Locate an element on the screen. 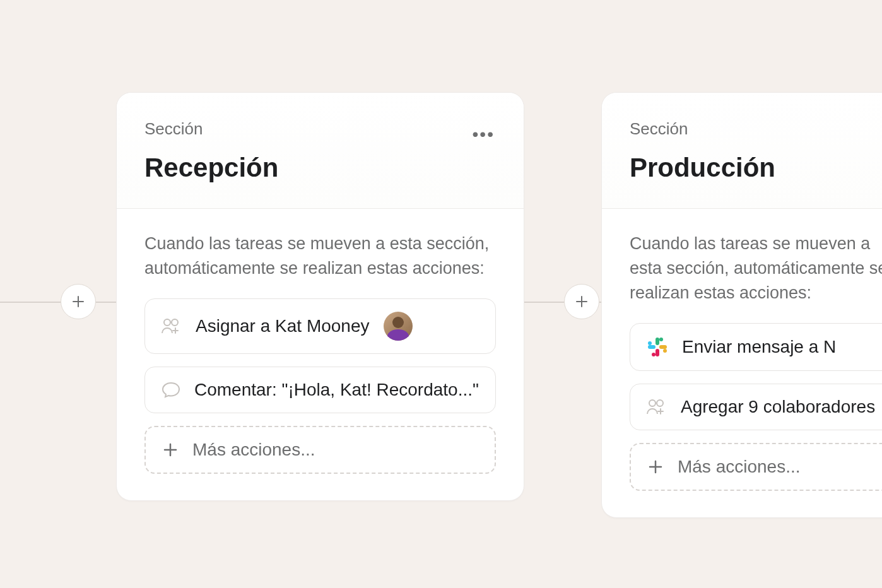 Image resolution: width=882 pixels, height=588 pixels. card-header: Sección Recepción is located at coordinates (320, 151).